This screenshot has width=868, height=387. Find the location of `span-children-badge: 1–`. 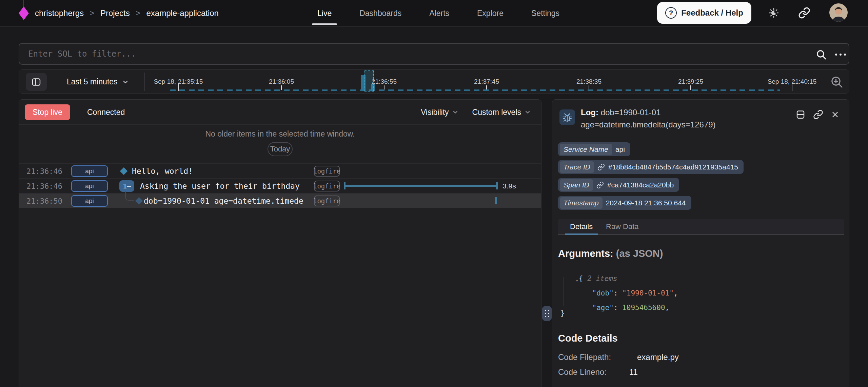

span-children-badge: 1– is located at coordinates (127, 186).